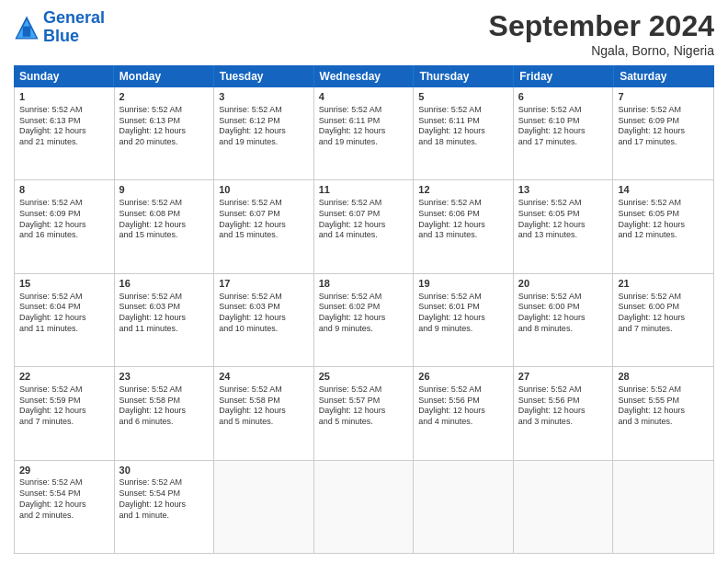 This screenshot has width=728, height=563. What do you see at coordinates (265, 133) in the screenshot?
I see `cal-cell-r0c2: 3Sunrise: 5:52 AM Sunset: 6:12 PM Daylig…` at bounding box center [265, 133].